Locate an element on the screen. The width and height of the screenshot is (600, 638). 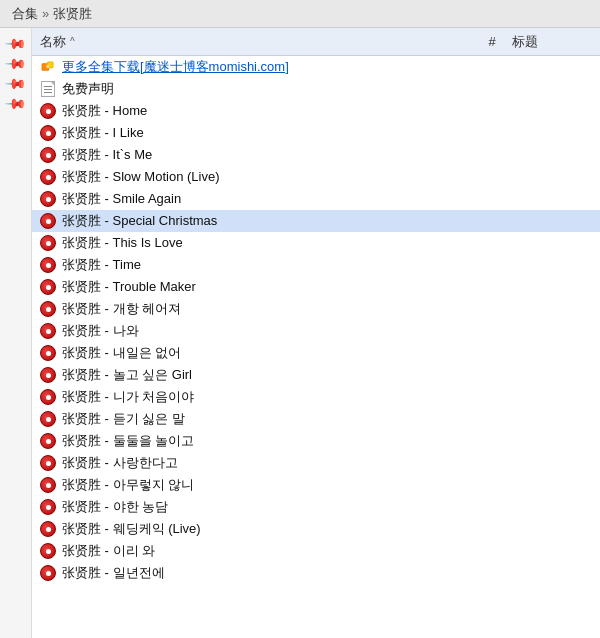
breadcrumb-current: 张贤胜 is located at coordinates (72, 14).